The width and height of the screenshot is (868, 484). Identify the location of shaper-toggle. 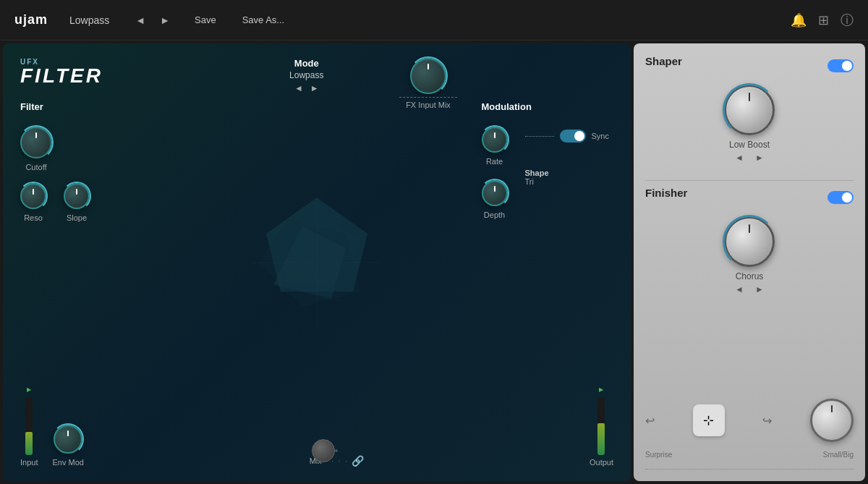
(841, 66).